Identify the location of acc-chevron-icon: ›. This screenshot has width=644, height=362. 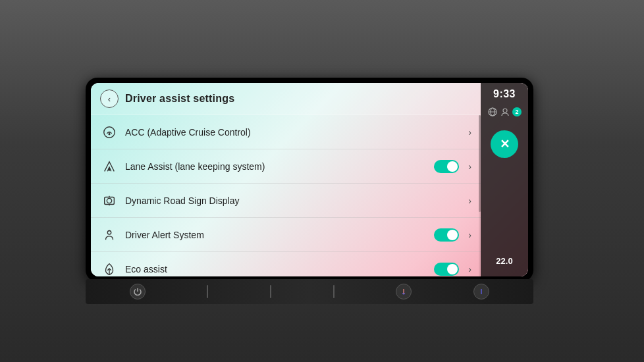
(470, 132).